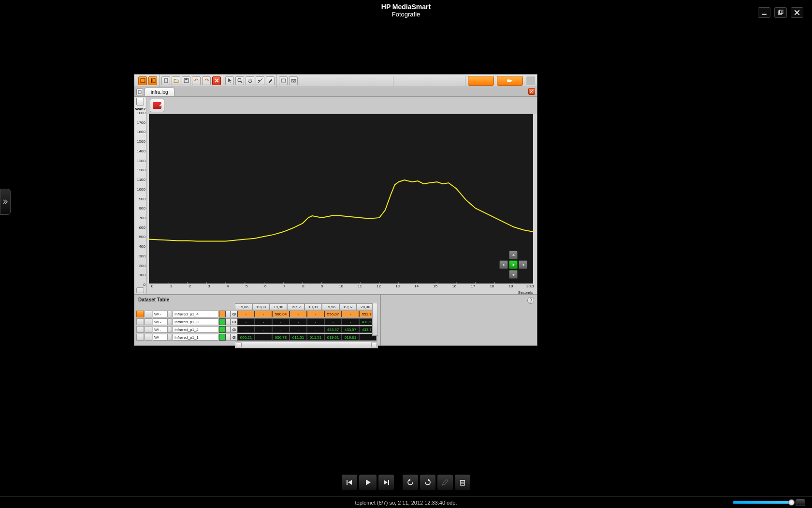 This screenshot has width=812, height=508. I want to click on prev-button, so click(349, 482).